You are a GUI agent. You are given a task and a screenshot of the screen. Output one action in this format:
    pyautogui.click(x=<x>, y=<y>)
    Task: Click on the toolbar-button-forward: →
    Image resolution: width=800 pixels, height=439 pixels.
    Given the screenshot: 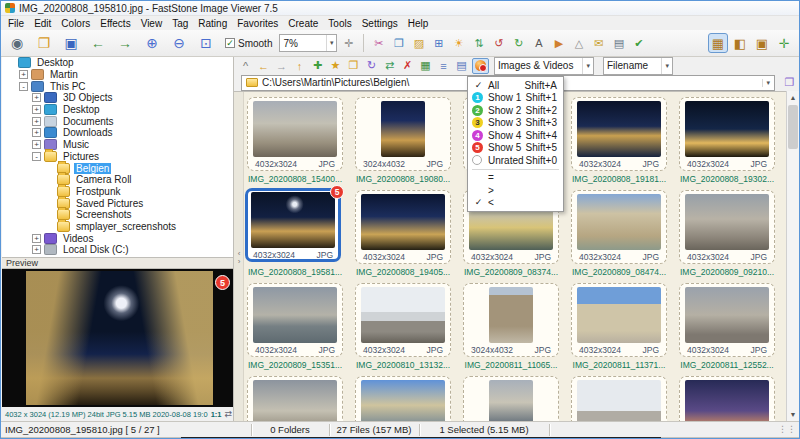 What is the action you would take?
    pyautogui.click(x=282, y=66)
    